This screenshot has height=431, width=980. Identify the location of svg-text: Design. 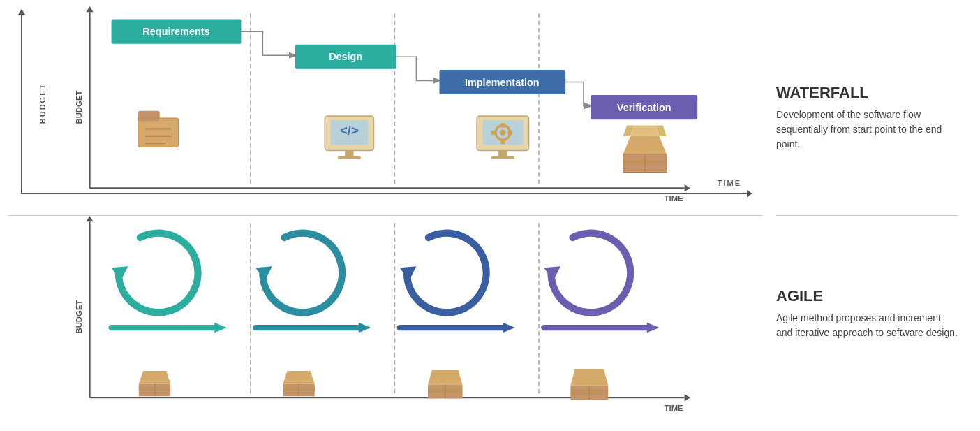
(346, 57).